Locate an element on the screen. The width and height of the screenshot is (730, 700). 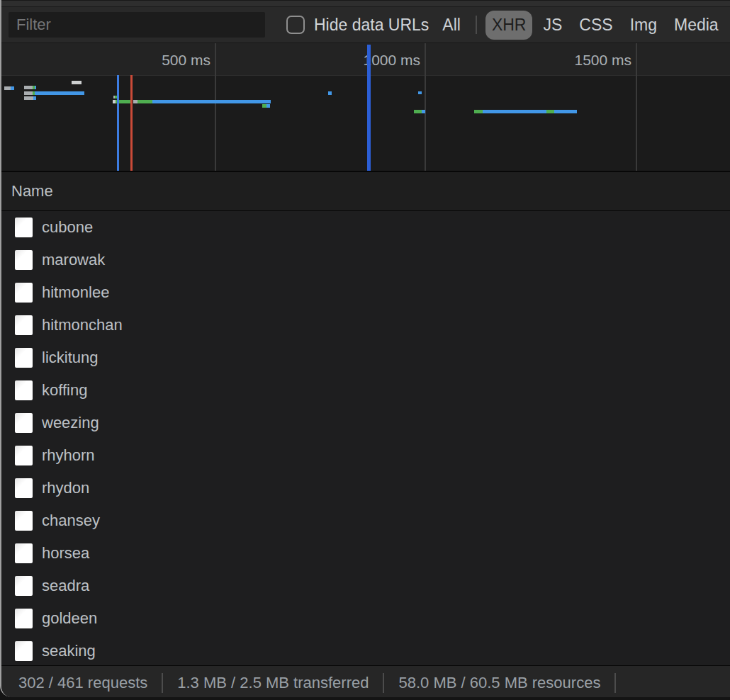
table-row: hitmonchan is located at coordinates (366, 325).